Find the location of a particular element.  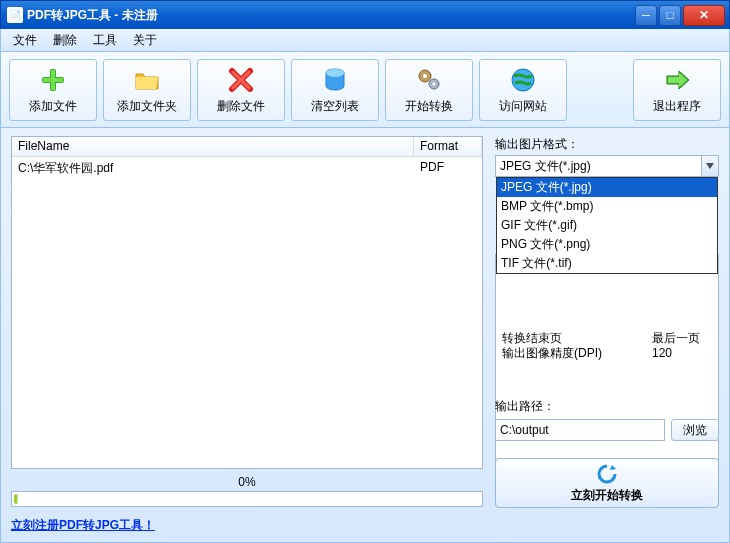

cell-format: PDF is located at coordinates (448, 168).